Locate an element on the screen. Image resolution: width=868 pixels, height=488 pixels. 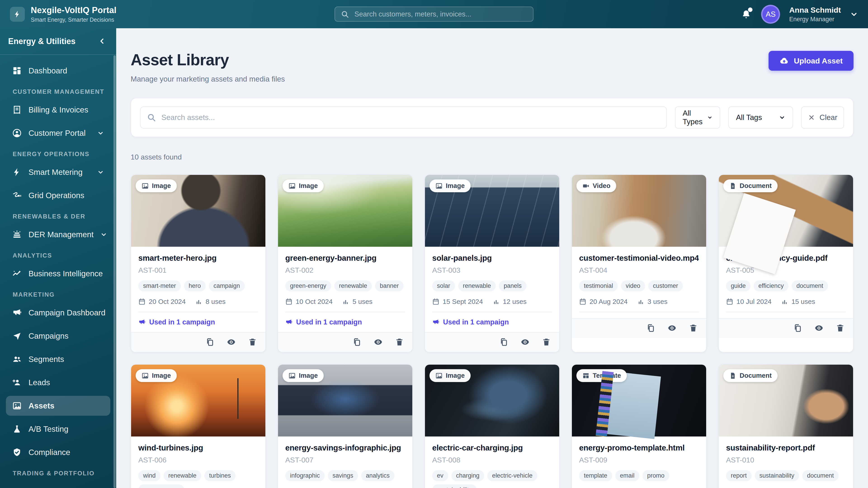
sidebar-item-campaign-dashboard: Campaign Dashboard is located at coordinates (58, 313).